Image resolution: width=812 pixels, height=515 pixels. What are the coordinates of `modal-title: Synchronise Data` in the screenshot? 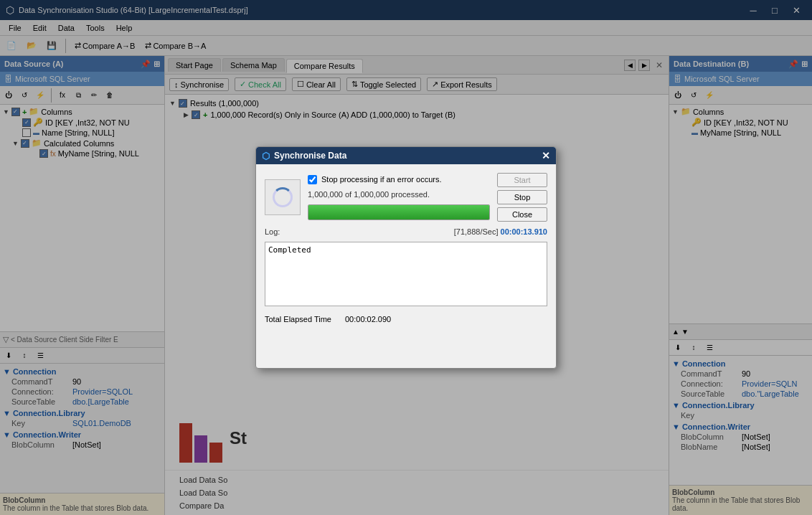 It's located at (310, 156).